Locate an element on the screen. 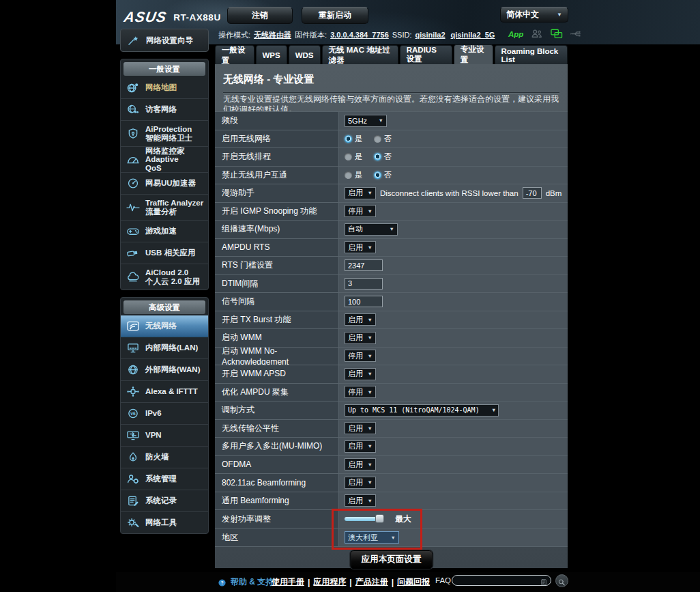 This screenshot has width=700, height=592. sidebar-item-system-admin: 系统管理 is located at coordinates (164, 479).